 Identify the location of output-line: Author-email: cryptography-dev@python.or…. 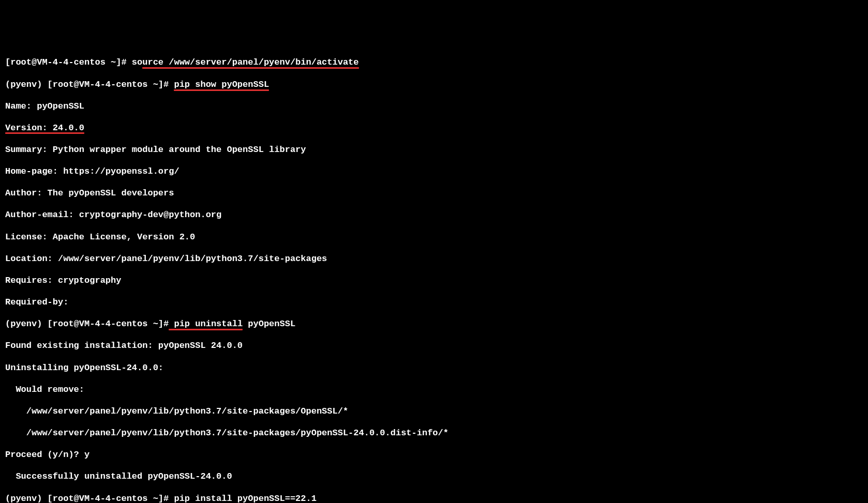
(434, 215).